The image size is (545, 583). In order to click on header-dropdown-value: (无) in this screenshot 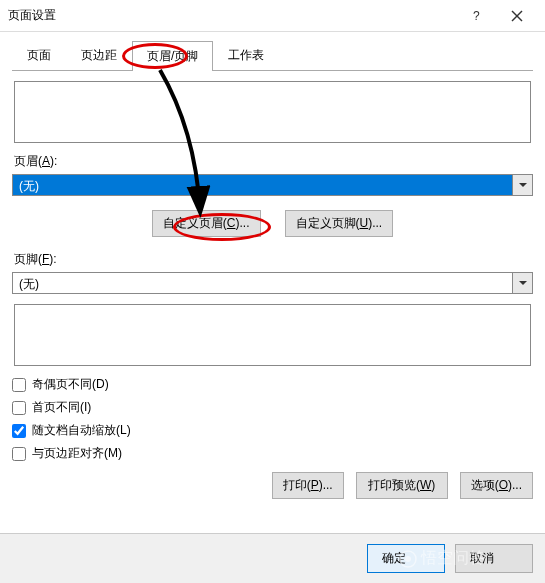, I will do `click(262, 185)`.